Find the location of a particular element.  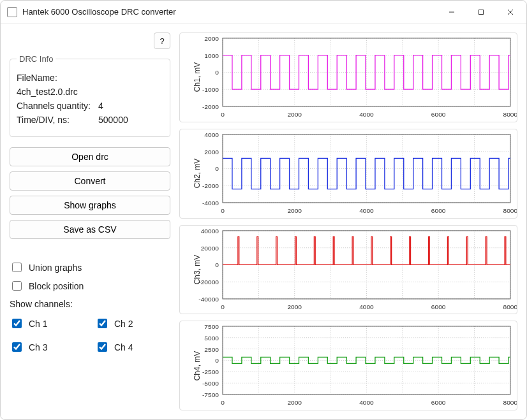

svg-text: 20000 is located at coordinates (211, 247).